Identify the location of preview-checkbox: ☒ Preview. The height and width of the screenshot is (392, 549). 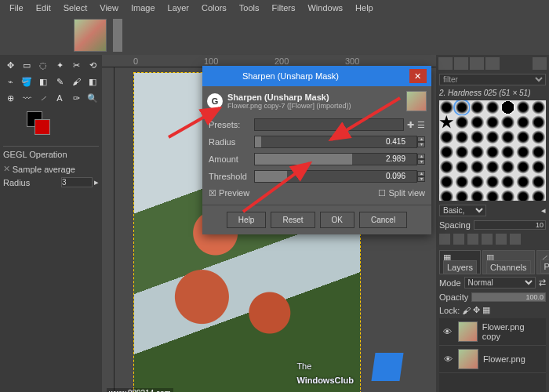
(229, 193).